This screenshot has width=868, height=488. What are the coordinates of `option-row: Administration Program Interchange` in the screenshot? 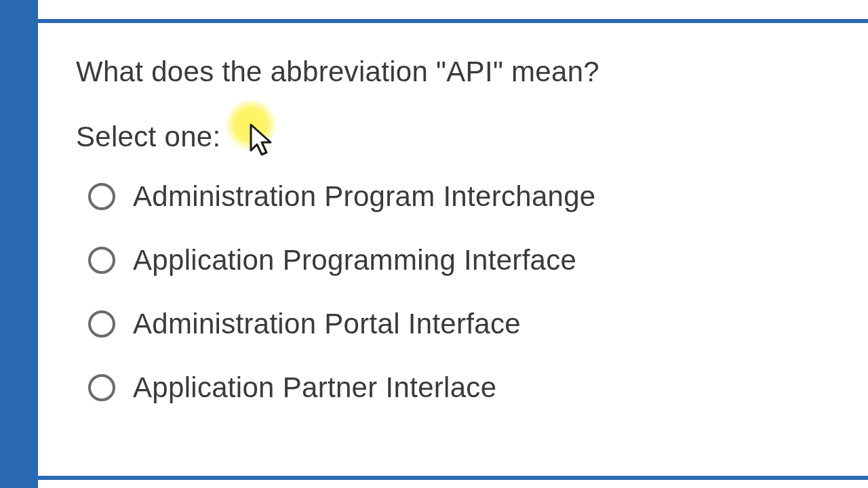 It's located at (459, 197).